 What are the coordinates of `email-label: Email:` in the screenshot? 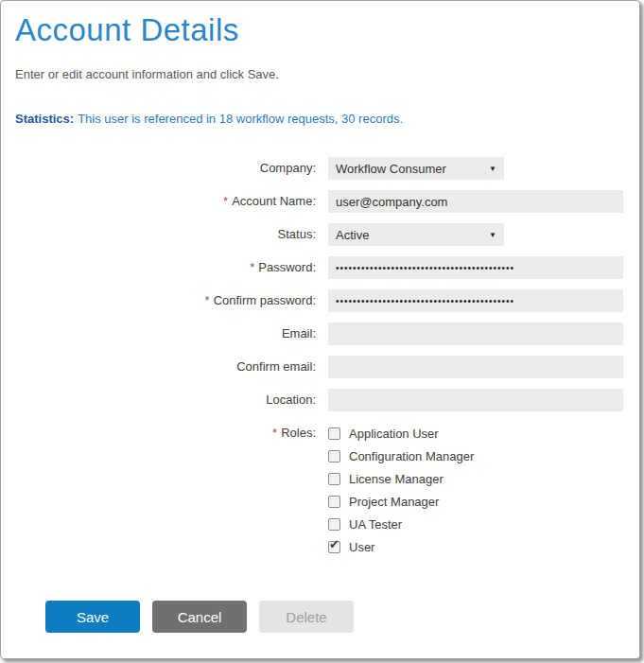 It's located at (299, 333).